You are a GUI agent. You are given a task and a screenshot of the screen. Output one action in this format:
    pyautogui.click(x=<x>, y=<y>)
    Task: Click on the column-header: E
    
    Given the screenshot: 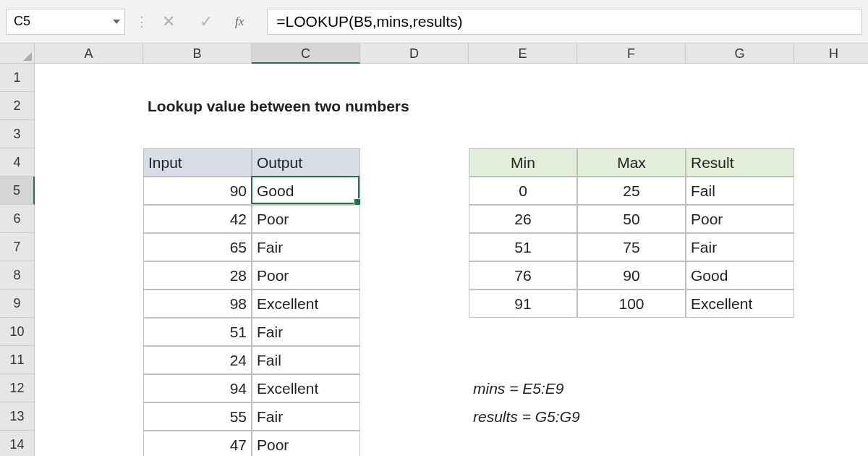 What is the action you would take?
    pyautogui.click(x=523, y=54)
    